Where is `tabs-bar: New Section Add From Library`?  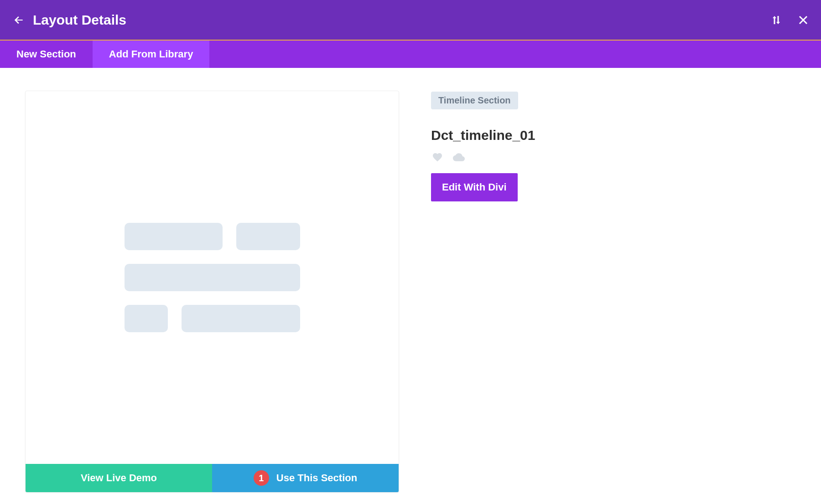 tabs-bar: New Section Add From Library is located at coordinates (410, 54).